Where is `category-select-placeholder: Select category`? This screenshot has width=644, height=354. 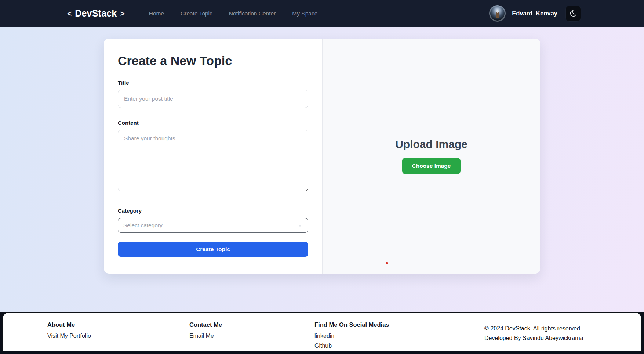 category-select-placeholder: Select category is located at coordinates (143, 225).